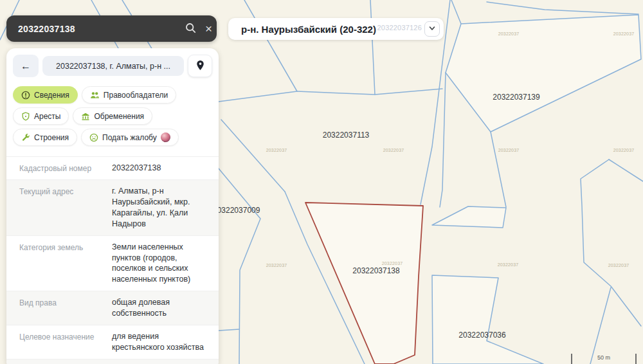 The height and width of the screenshot is (364, 643). I want to click on district-select: р-н. Наурызбайский (20-322) 20322037126, so click(336, 29).